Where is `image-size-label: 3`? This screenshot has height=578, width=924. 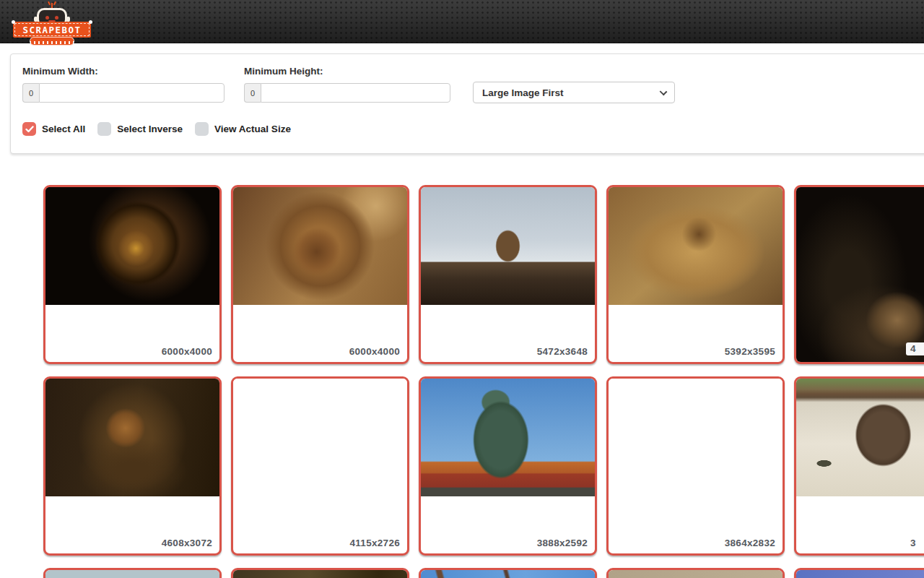 image-size-label: 3 is located at coordinates (913, 543).